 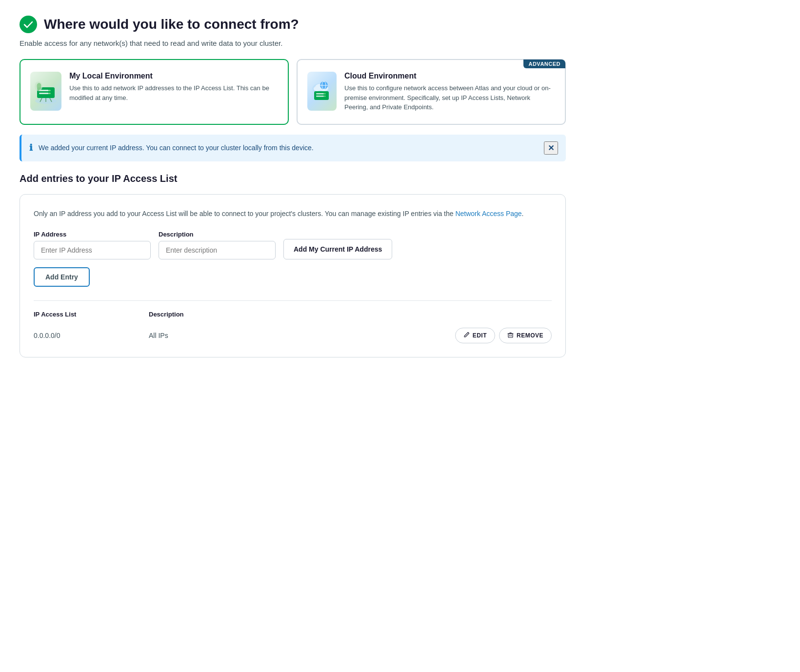 What do you see at coordinates (293, 178) in the screenshot?
I see `access-list-section-title: Add entries to your IP Access List` at bounding box center [293, 178].